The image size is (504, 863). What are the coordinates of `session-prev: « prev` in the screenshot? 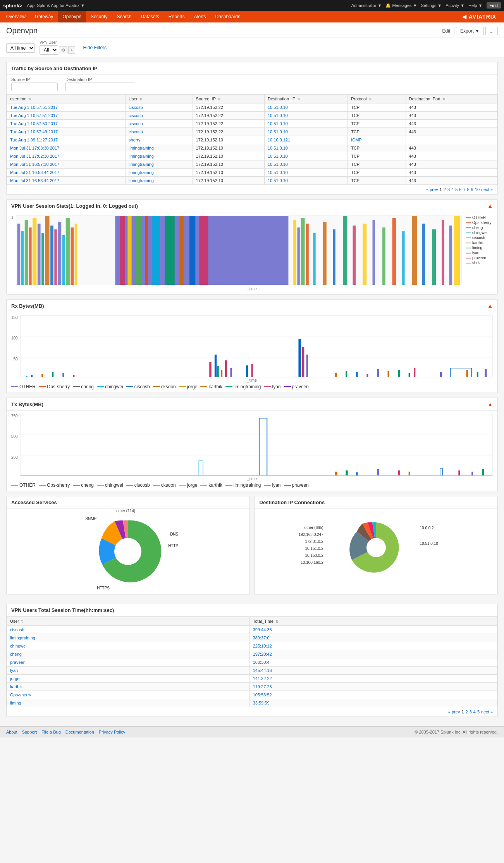 It's located at (454, 712).